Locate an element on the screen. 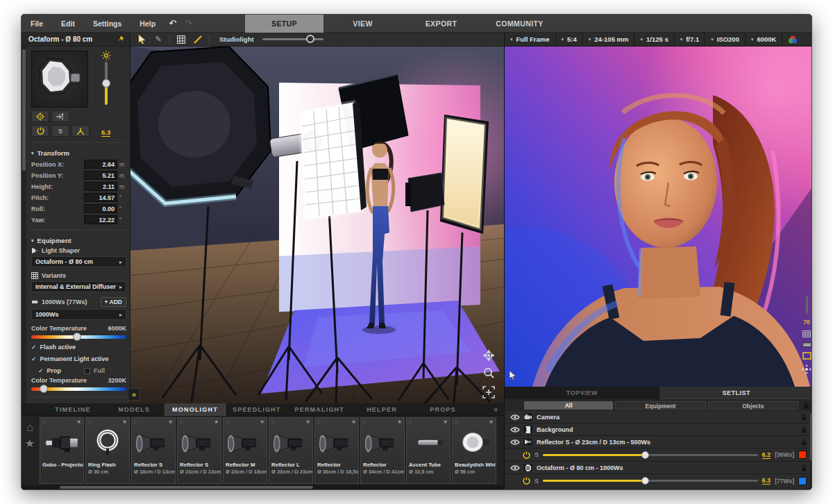 The image size is (833, 504). setlist-scrollbar is located at coordinates (811, 451).